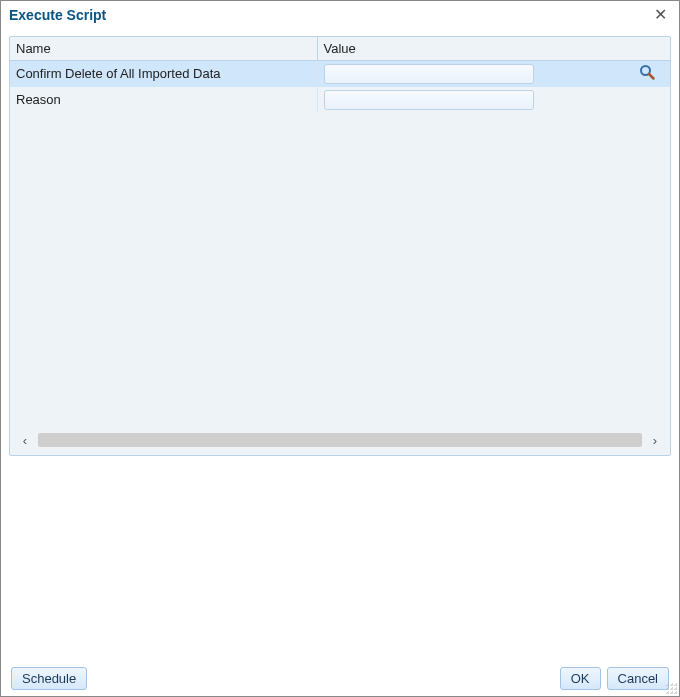 The width and height of the screenshot is (680, 697). Describe the element at coordinates (340, 440) in the screenshot. I see `scroll-track` at that location.